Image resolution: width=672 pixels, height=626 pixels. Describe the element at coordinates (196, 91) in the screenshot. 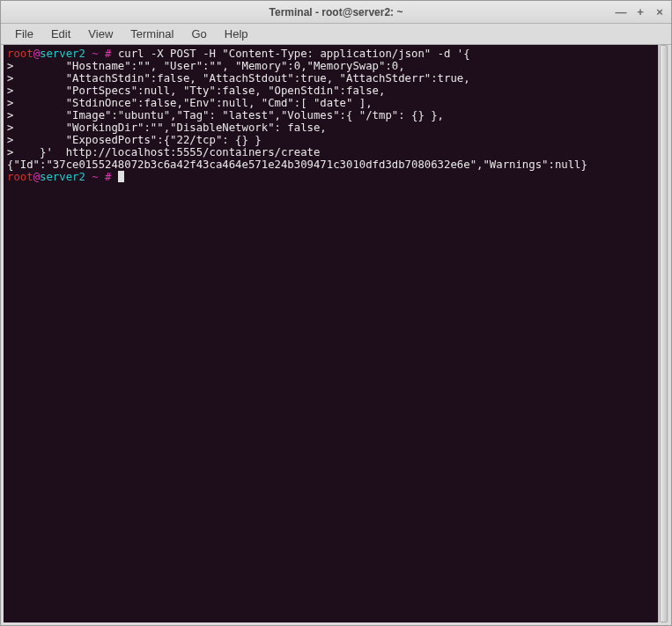

I see `terminal-line: > "PortSpecs":null, "Tty":false, "OpenSt…` at that location.